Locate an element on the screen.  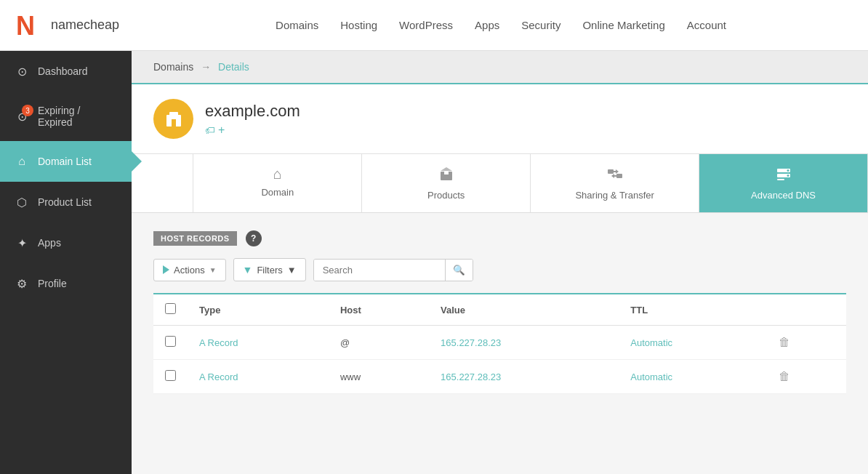
domain-list-icon: ⌂ is located at coordinates (22, 161).